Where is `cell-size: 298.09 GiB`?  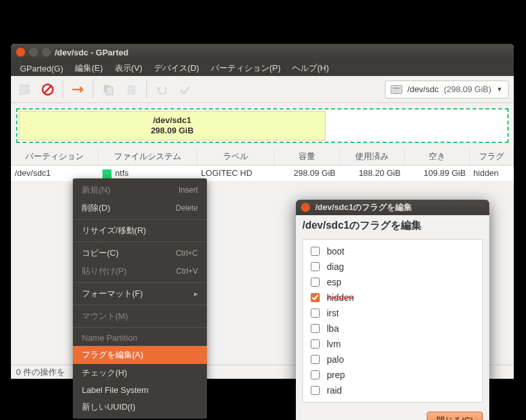 cell-size: 298.09 GiB is located at coordinates (307, 173).